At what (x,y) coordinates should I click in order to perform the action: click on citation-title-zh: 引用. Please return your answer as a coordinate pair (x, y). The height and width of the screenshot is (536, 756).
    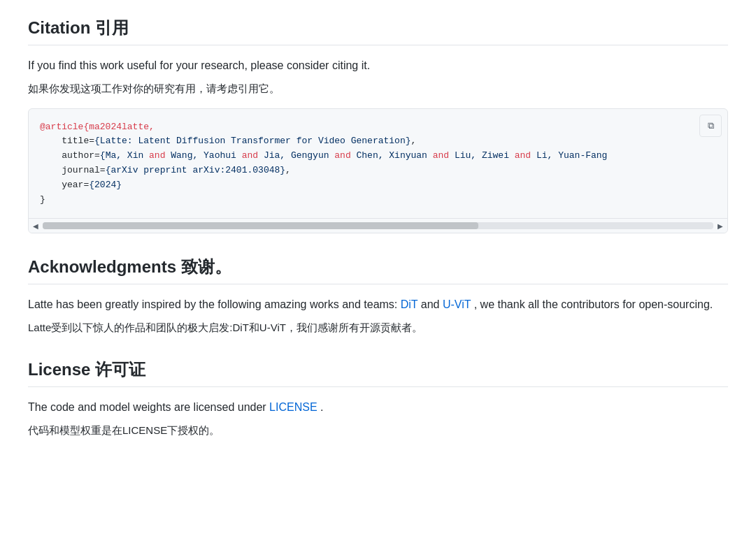
    Looking at the image, I should click on (112, 28).